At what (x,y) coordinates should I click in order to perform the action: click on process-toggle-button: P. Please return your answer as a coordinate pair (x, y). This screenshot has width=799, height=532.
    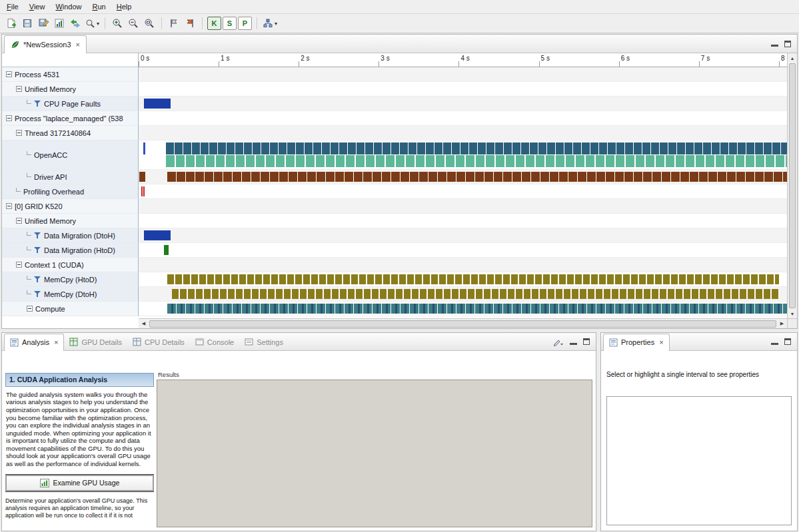
    Looking at the image, I should click on (245, 23).